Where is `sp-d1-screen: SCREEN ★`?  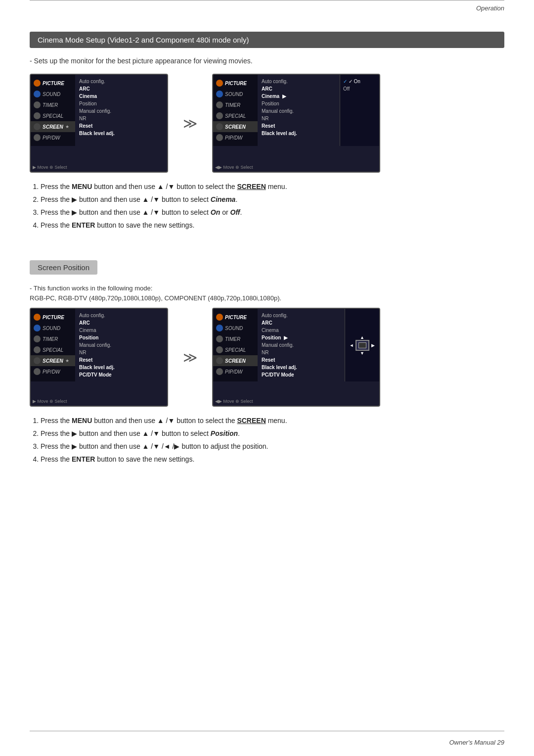
sp-d1-screen: SCREEN ★ is located at coordinates (53, 361).